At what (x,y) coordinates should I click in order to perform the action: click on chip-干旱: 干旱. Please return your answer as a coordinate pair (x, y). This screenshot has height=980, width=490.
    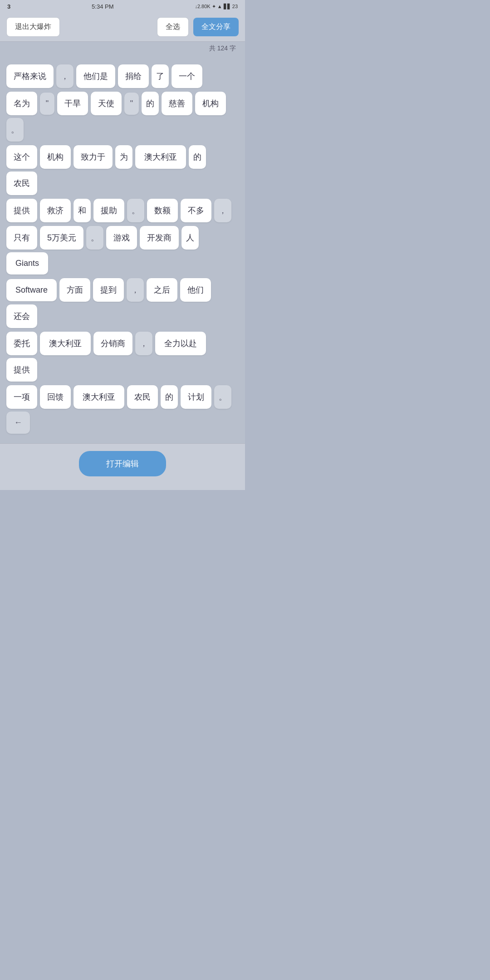
    Looking at the image, I should click on (73, 103).